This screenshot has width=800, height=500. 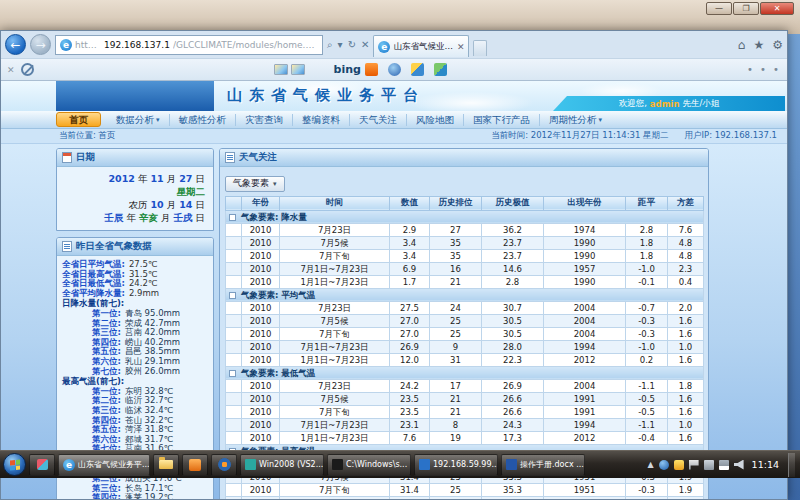 I want to click on tray-network-icon, so click(x=724, y=465).